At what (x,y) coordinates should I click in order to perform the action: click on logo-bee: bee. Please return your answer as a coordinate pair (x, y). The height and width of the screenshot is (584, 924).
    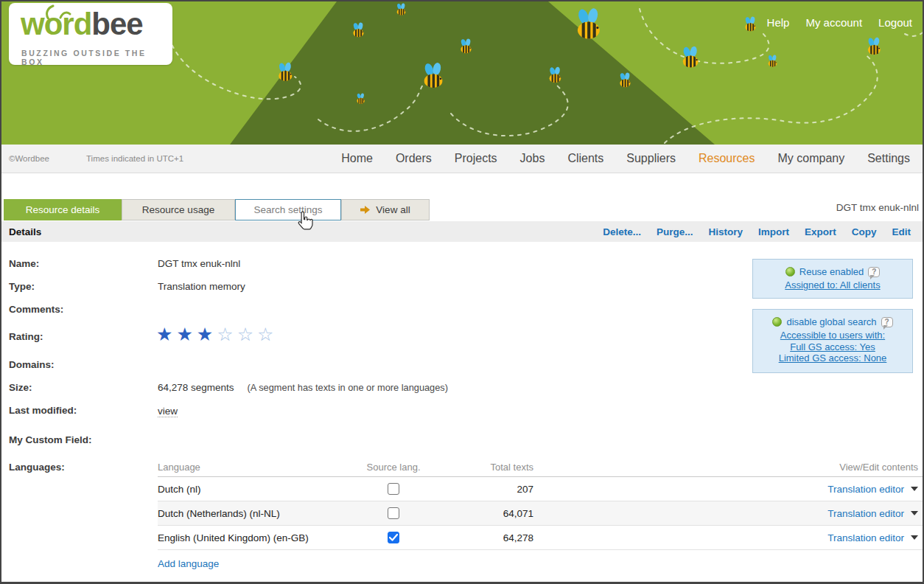
    Looking at the image, I should click on (116, 24).